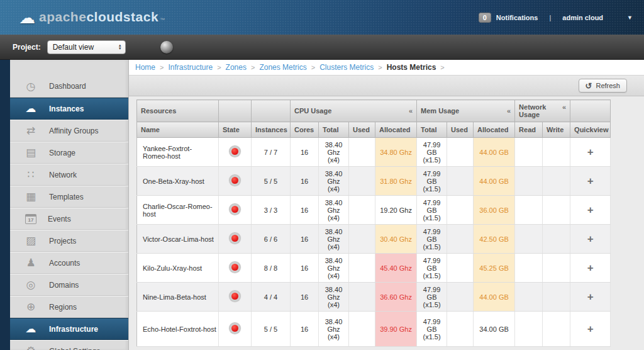 Image resolution: width=644 pixels, height=350 pixels. What do you see at coordinates (517, 18) in the screenshot?
I see `notifications-link: Notifications` at bounding box center [517, 18].